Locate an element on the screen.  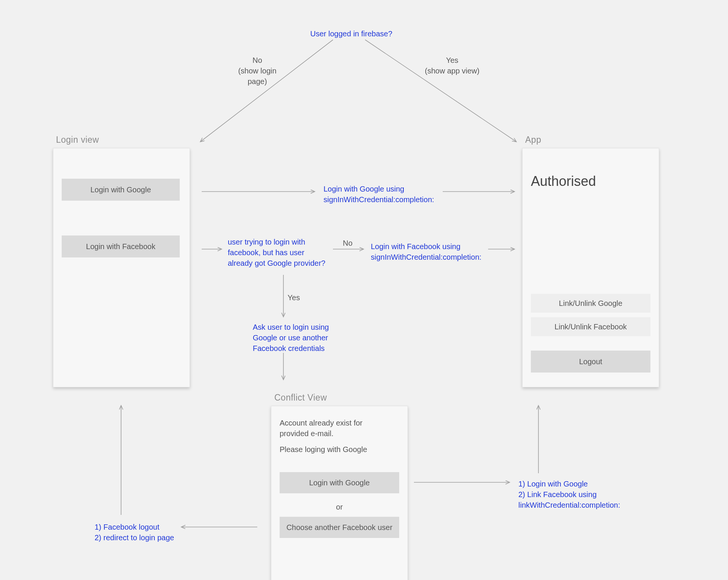
app-view-panel: Authorised Link/Unlink Google Link/Unlin… is located at coordinates (591, 268).